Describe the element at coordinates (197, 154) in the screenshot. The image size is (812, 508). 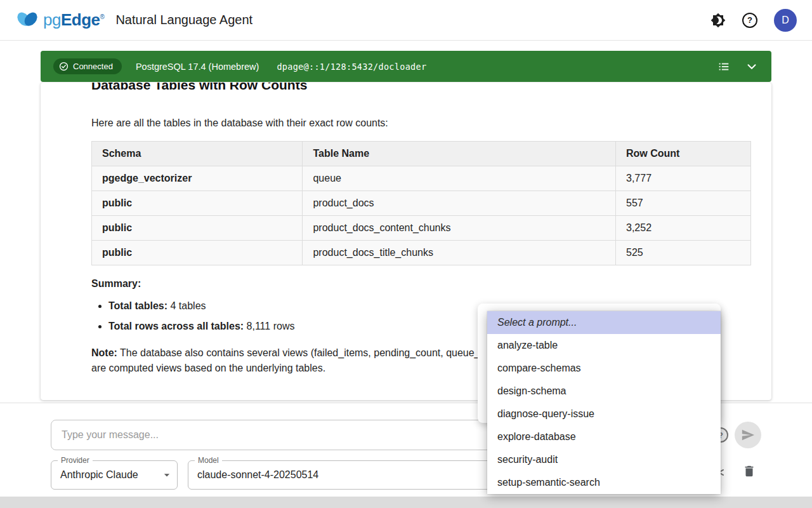
I see `column-header-schema: Schema` at that location.